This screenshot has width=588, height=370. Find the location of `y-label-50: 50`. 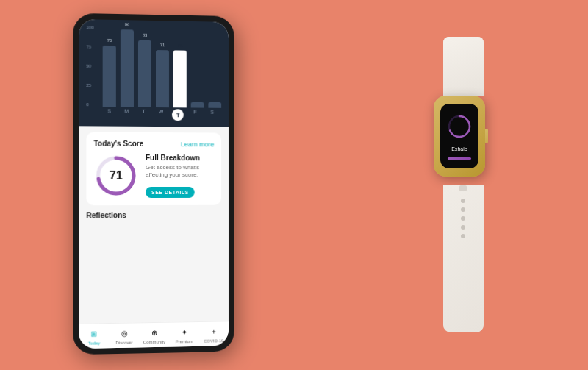

y-label-50: 50 is located at coordinates (90, 66).